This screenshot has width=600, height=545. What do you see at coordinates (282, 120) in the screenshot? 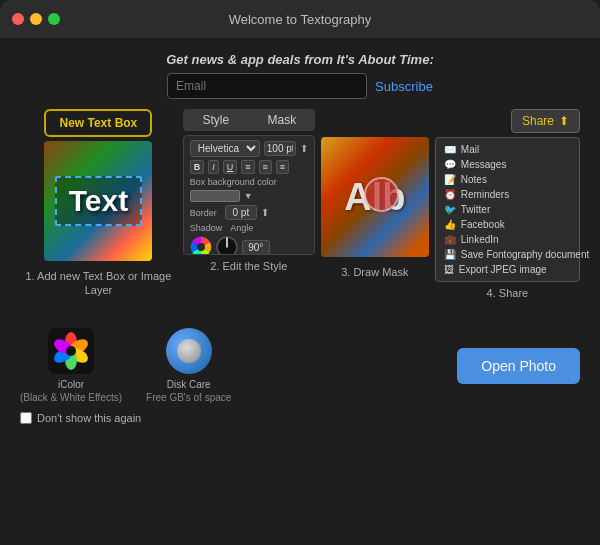
I see `tab-mask: Mask` at bounding box center [282, 120].